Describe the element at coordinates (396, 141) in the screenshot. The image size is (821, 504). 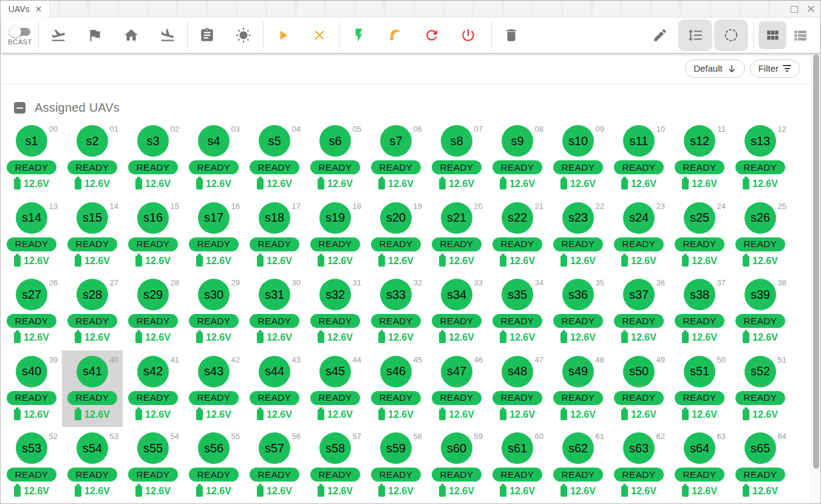
I see `uav-avatar: s7` at that location.